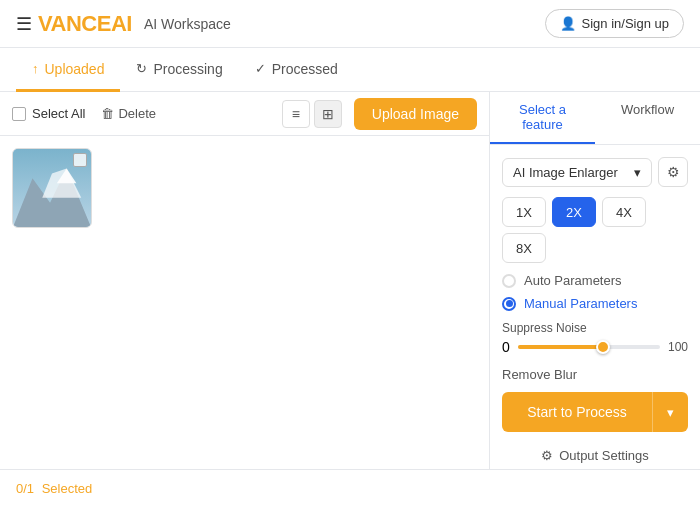 The width and height of the screenshot is (700, 507). I want to click on scale-1x-button: 1X, so click(524, 212).